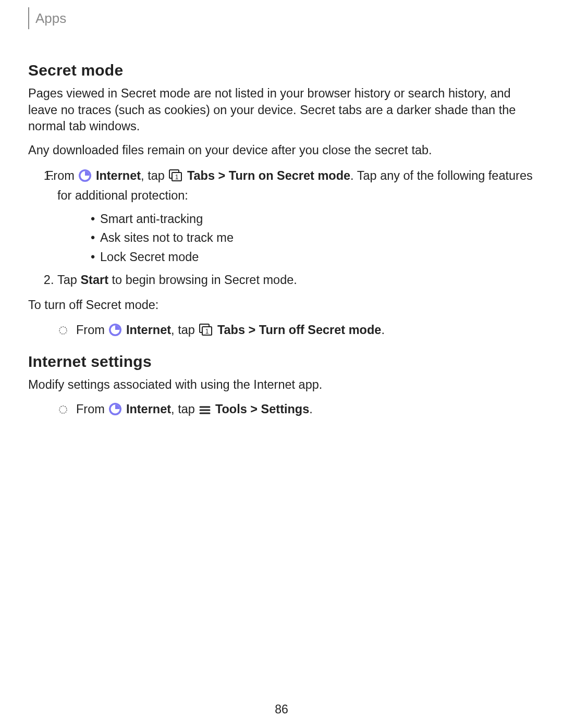  What do you see at coordinates (282, 110) in the screenshot?
I see `paragraph: Pages viewed in Secret mode are not list…` at bounding box center [282, 110].